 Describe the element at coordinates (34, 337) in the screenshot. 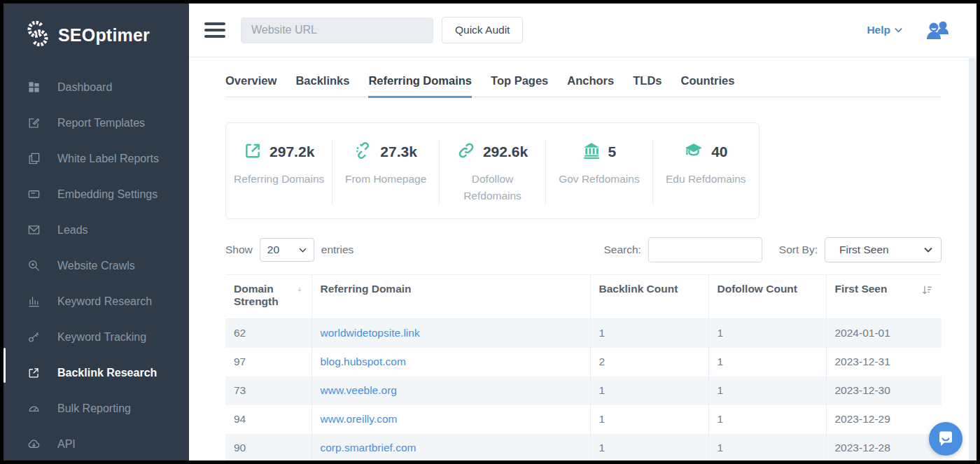

I see `key-icon` at that location.